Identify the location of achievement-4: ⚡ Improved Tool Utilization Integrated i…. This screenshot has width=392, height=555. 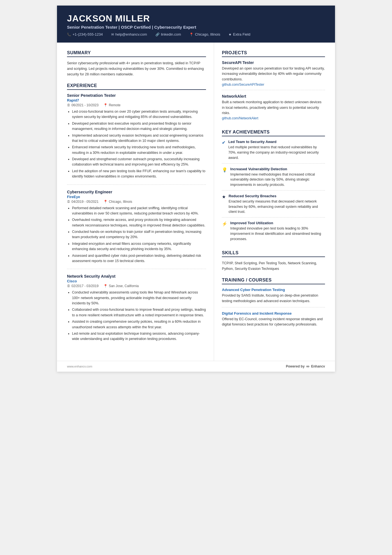
(274, 233).